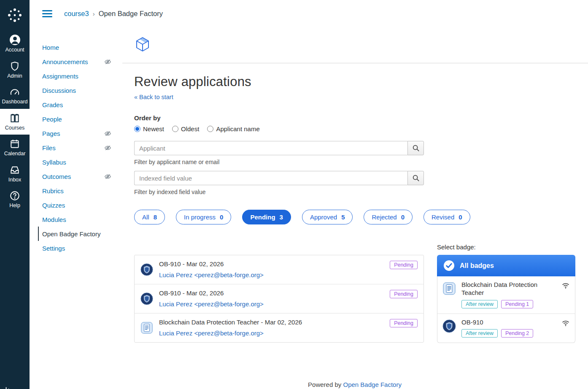  Describe the element at coordinates (449, 266) in the screenshot. I see `check-circle-icon` at that location.